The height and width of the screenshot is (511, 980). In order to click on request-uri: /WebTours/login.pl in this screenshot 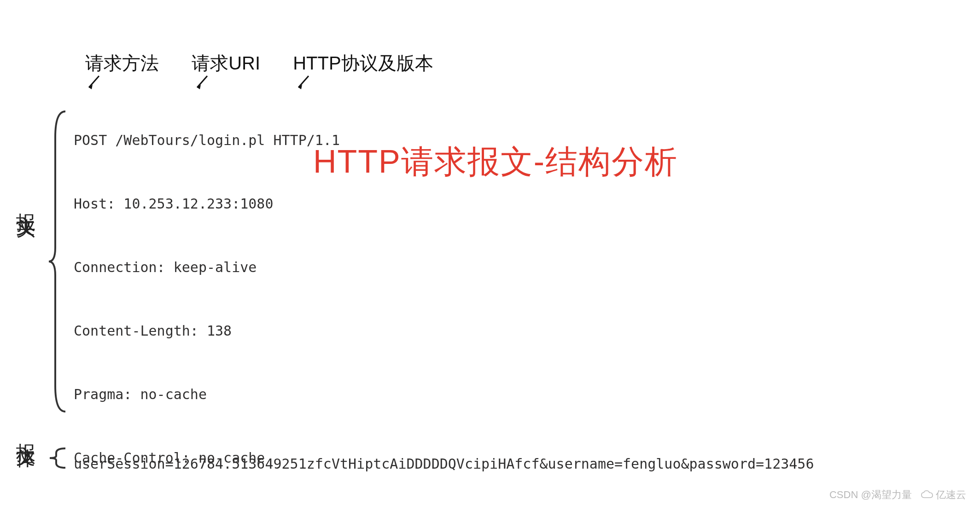, I will do `click(190, 140)`.